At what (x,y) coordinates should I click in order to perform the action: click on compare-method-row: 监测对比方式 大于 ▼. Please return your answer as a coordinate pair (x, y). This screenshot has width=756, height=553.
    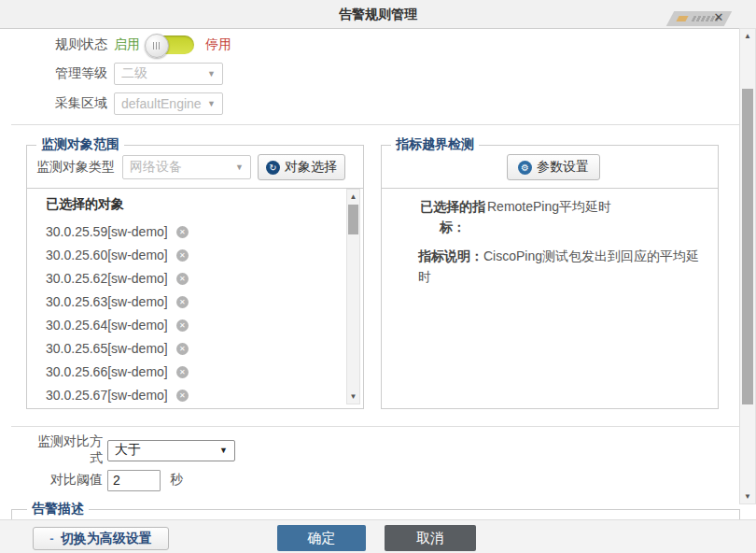
    Looking at the image, I should click on (131, 450).